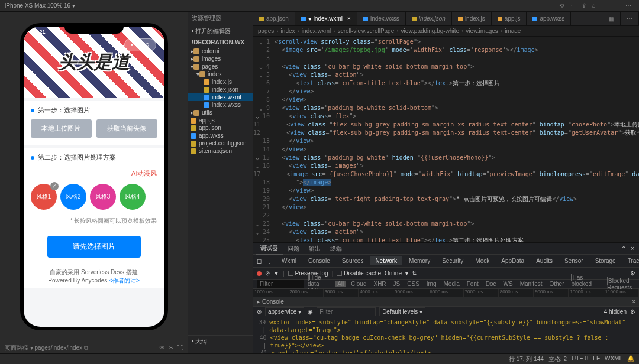  I want to click on clear-icon: ⊘, so click(267, 273).